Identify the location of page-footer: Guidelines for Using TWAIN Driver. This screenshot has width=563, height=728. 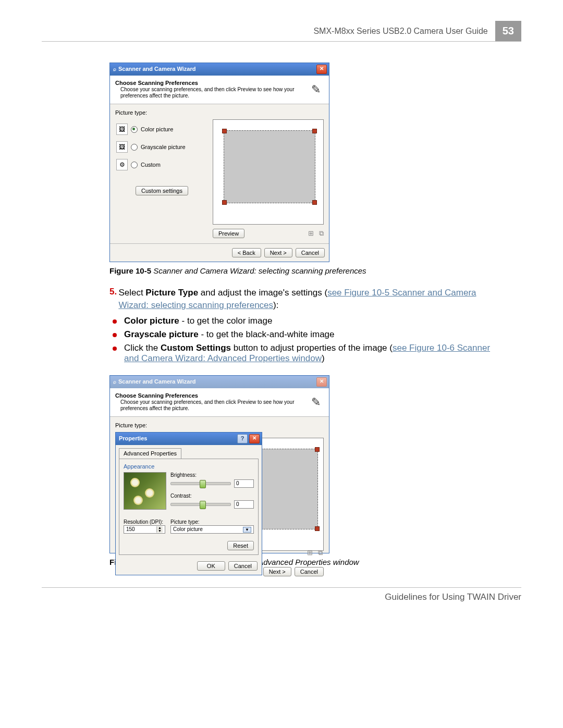
(282, 595).